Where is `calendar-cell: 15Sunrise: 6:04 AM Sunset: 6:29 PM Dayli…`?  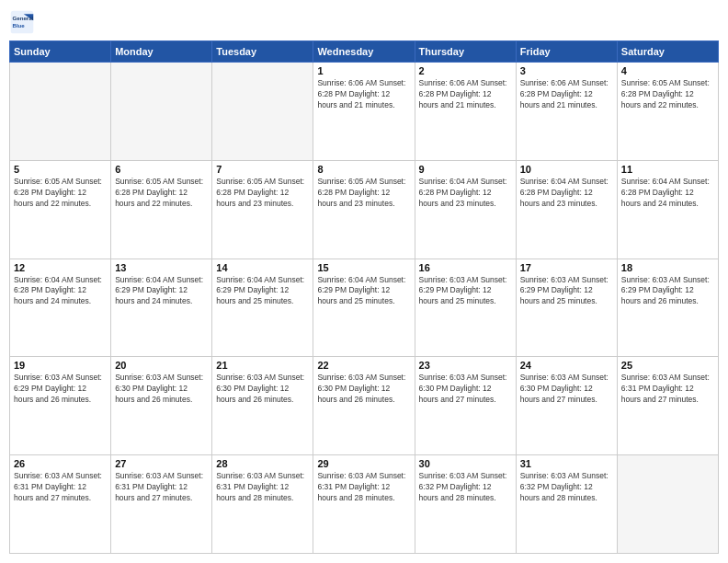 calendar-cell: 15Sunrise: 6:04 AM Sunset: 6:29 PM Dayli… is located at coordinates (364, 307).